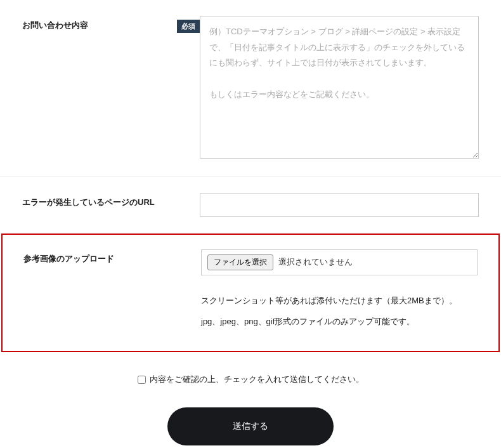 This screenshot has height=448, width=501. I want to click on inquiry-label: お問い合わせ内容, so click(96, 25).